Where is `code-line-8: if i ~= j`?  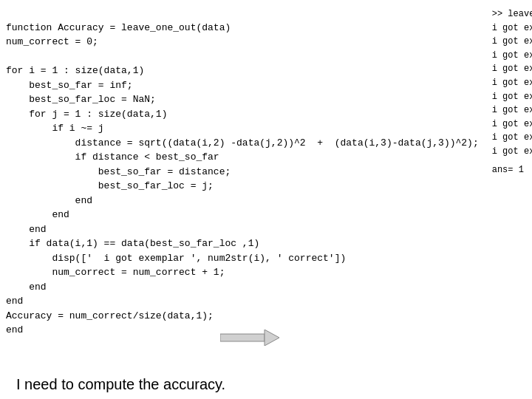 code-line-8: if i ~= j is located at coordinates (55, 129).